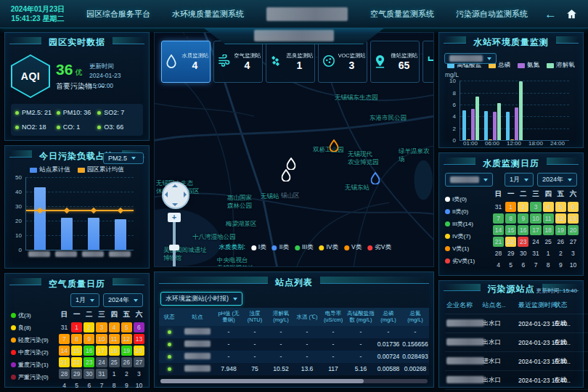 The width and height of the screenshot is (588, 392). I want to click on station-filter-0: 水质监测站4, so click(186, 62).